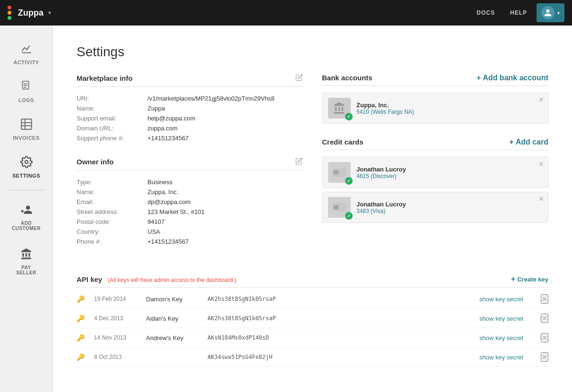  Describe the element at coordinates (26, 92) in the screenshot. I see `sidebar-item-logs: LOGS` at that location.